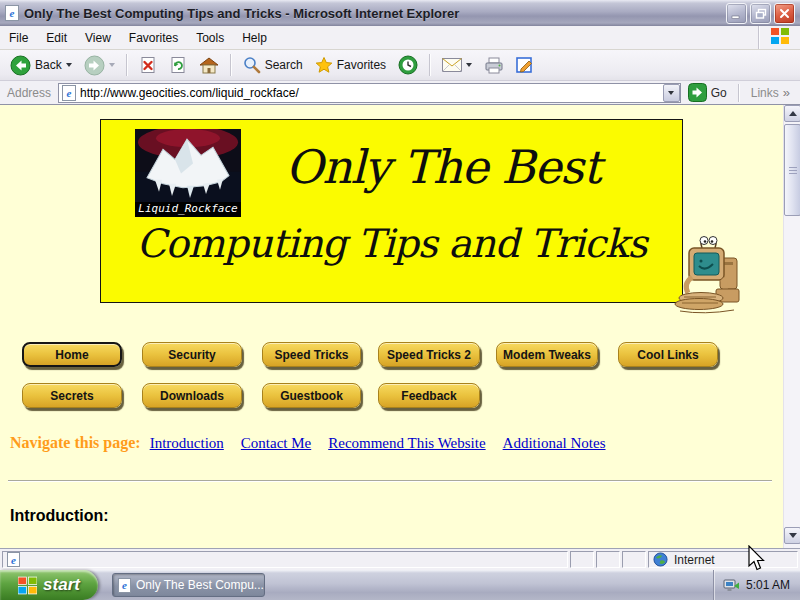 The height and width of the screenshot is (600, 800). Describe the element at coordinates (525, 66) in the screenshot. I see `edit-icon` at that location.